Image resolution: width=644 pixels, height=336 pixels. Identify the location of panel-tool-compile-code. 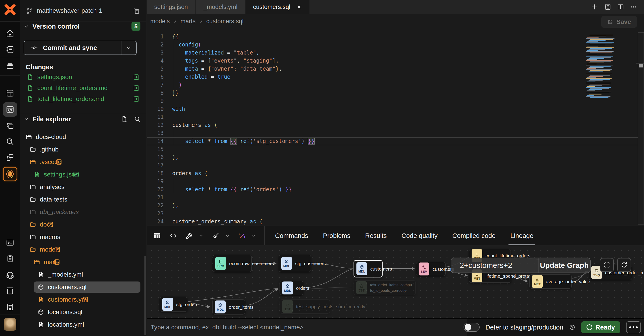
(173, 236).